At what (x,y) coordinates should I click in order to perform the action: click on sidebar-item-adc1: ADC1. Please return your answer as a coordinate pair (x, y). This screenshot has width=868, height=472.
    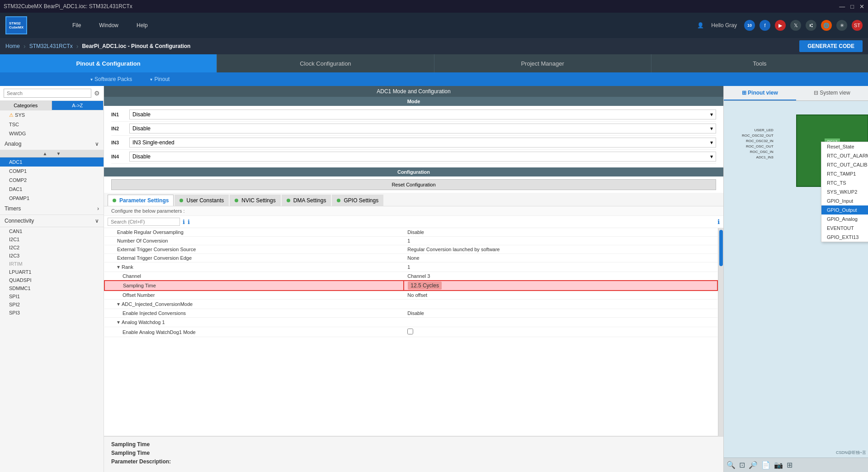
    Looking at the image, I should click on (52, 162).